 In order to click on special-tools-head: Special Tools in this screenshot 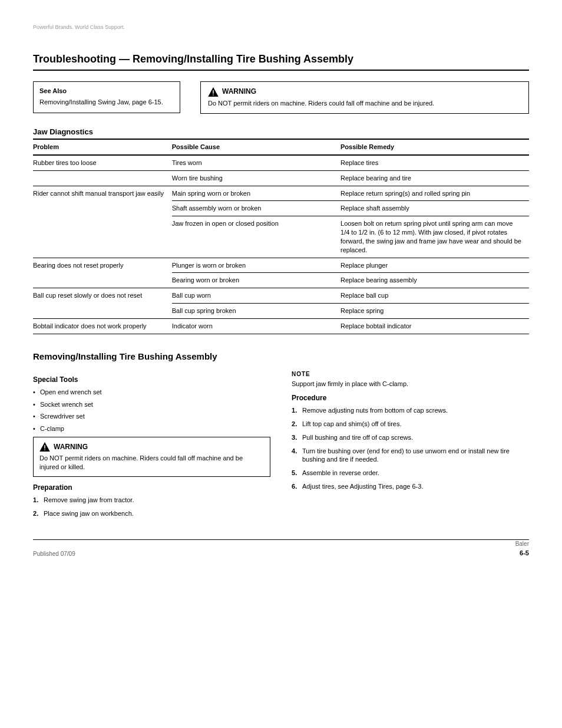, I will do `click(152, 380)`.